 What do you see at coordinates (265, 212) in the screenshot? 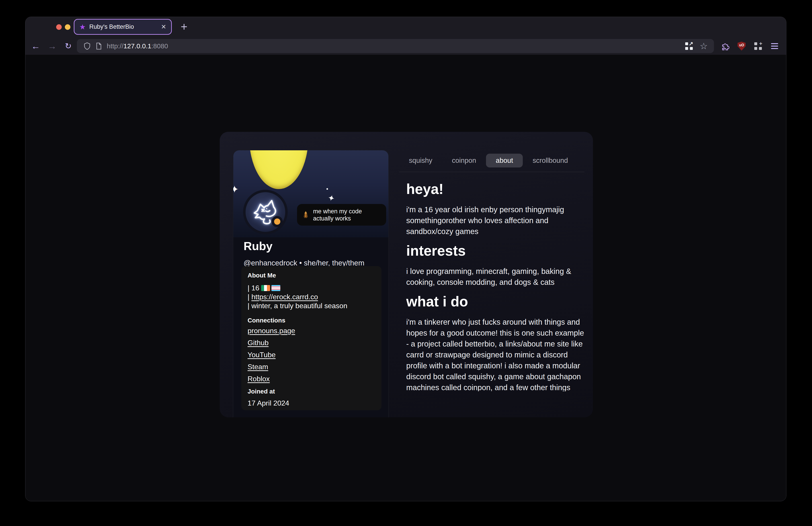
I see `avatar` at bounding box center [265, 212].